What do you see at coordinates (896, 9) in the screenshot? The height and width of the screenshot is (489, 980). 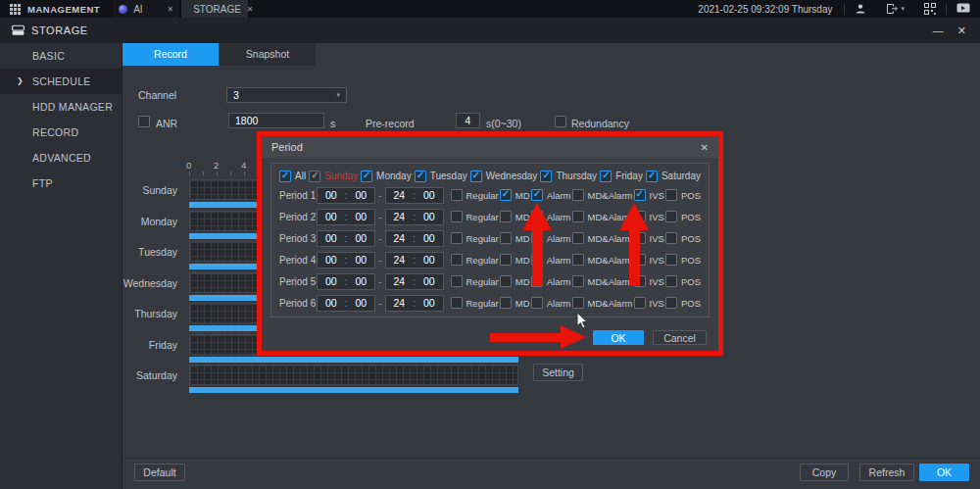 I see `logout-button: ▾` at bounding box center [896, 9].